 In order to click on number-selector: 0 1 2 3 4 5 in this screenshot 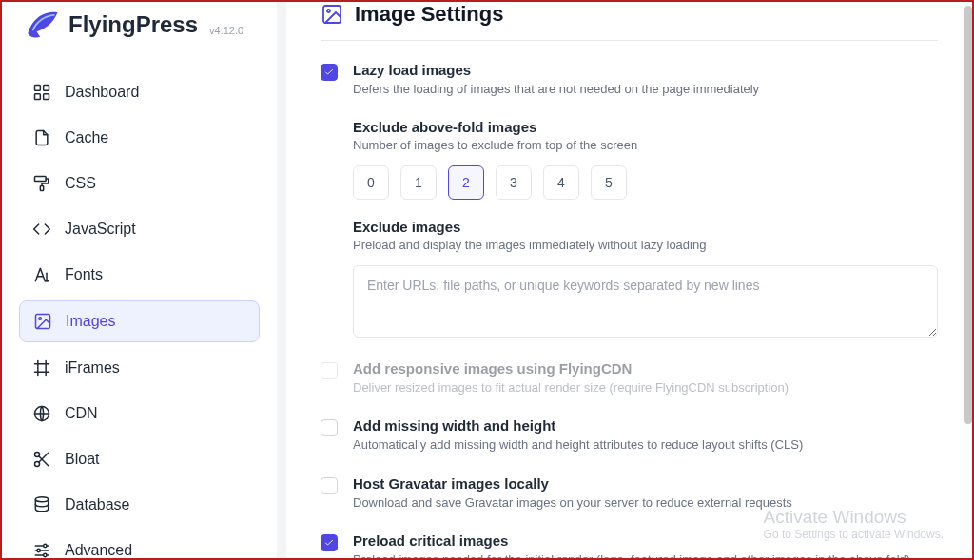, I will do `click(645, 183)`.